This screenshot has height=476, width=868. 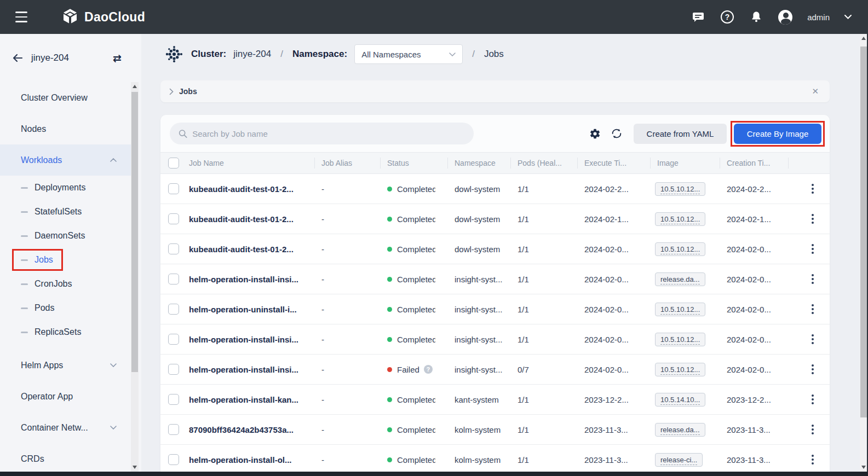 I want to click on sidebar-item-workloads: Workloads, so click(x=66, y=160).